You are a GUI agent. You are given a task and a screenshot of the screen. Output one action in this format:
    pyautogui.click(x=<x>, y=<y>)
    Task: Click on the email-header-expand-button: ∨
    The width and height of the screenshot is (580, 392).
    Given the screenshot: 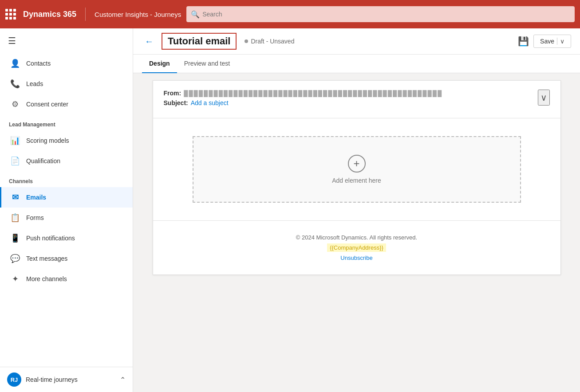 What is the action you would take?
    pyautogui.click(x=544, y=98)
    